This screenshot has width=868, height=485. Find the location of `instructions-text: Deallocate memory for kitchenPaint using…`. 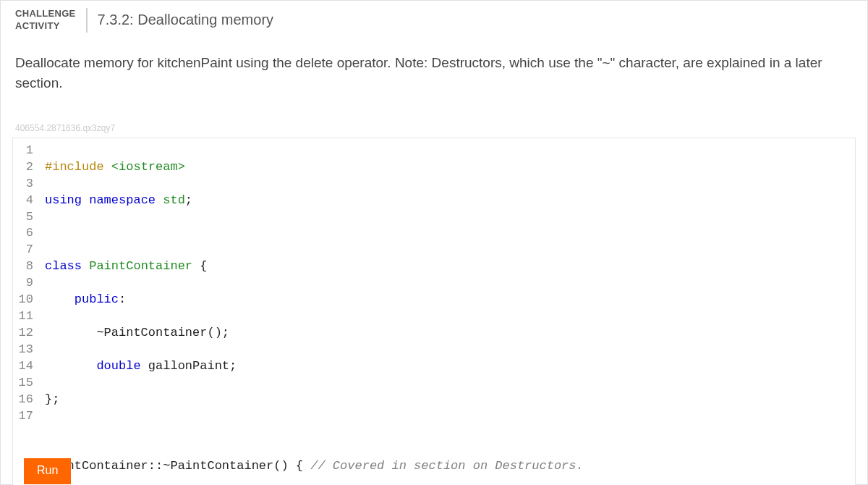

instructions-text: Deallocate memory for kitchenPaint using… is located at coordinates (434, 71).